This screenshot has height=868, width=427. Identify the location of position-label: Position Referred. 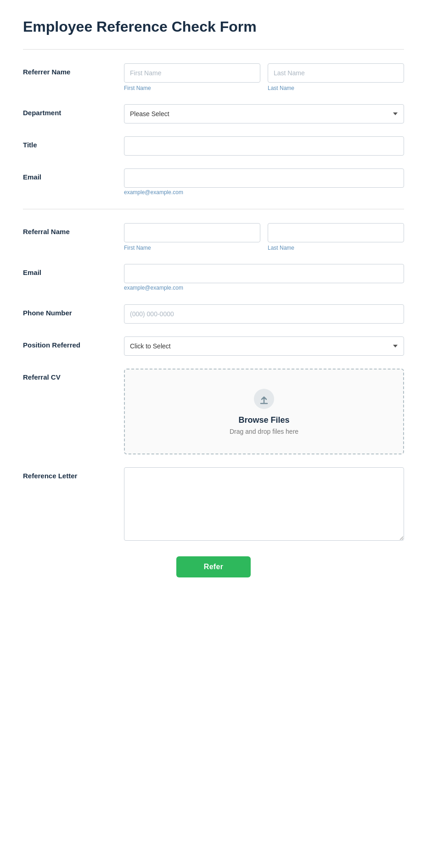
(73, 342).